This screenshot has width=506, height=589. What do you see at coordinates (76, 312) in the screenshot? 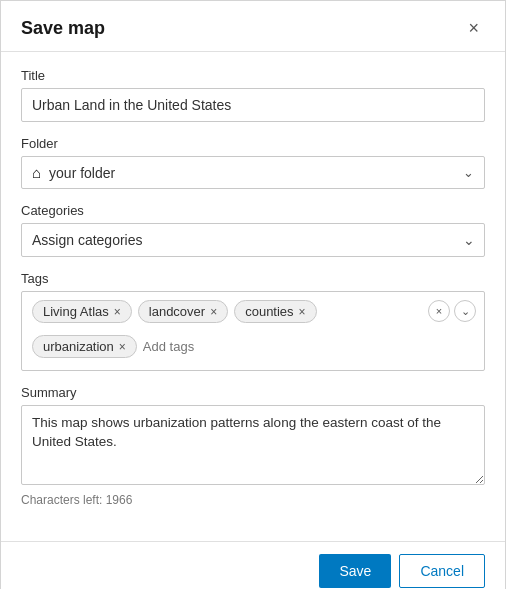
I see `tag-living-atlas-label: Living Atlas` at bounding box center [76, 312].